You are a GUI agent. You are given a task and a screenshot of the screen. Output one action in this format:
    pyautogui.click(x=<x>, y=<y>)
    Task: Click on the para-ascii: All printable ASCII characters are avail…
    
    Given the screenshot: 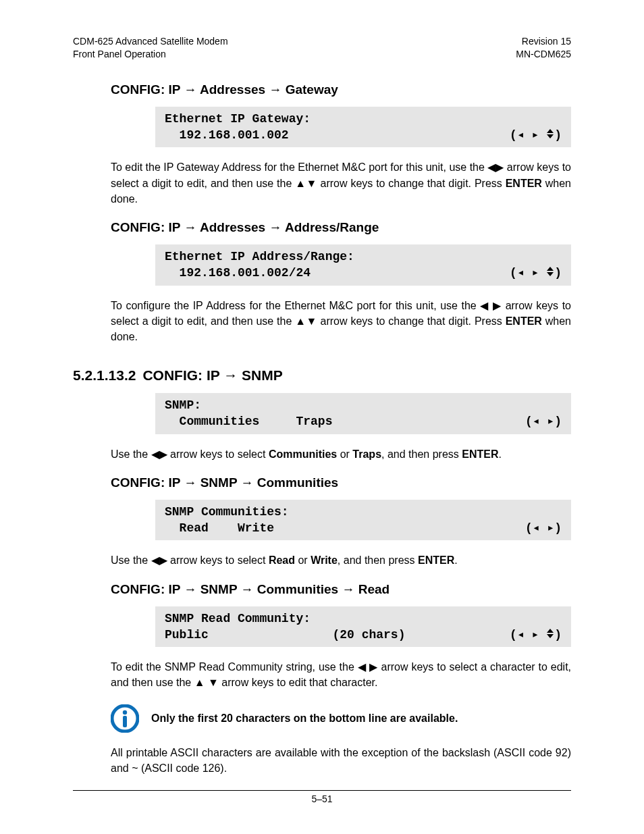 What is the action you would take?
    pyautogui.click(x=341, y=760)
    